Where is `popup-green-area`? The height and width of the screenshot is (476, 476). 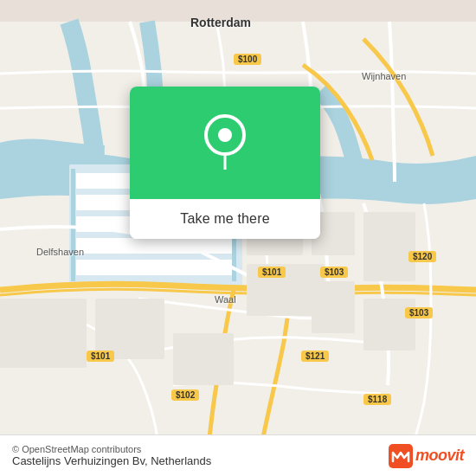
popup-green-area is located at coordinates (225, 143).